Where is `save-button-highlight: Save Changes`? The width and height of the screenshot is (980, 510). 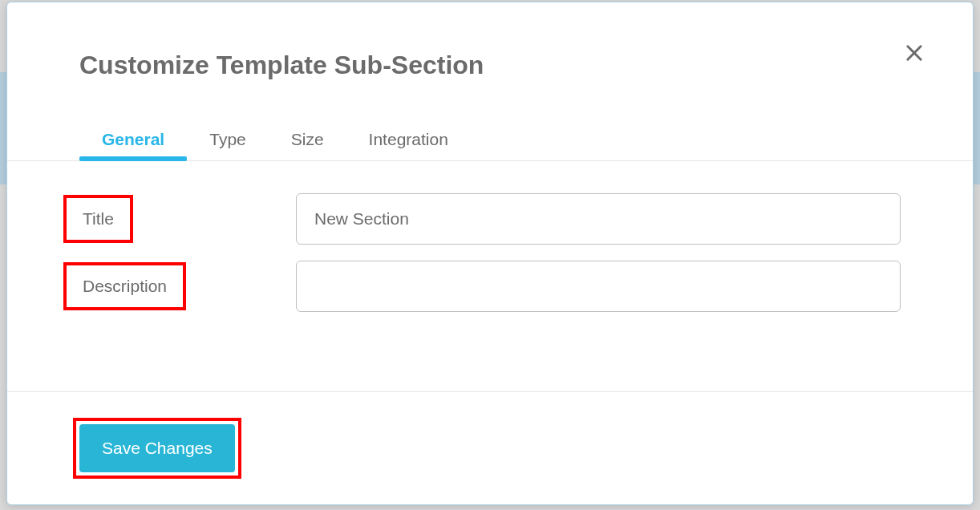 save-button-highlight: Save Changes is located at coordinates (157, 448).